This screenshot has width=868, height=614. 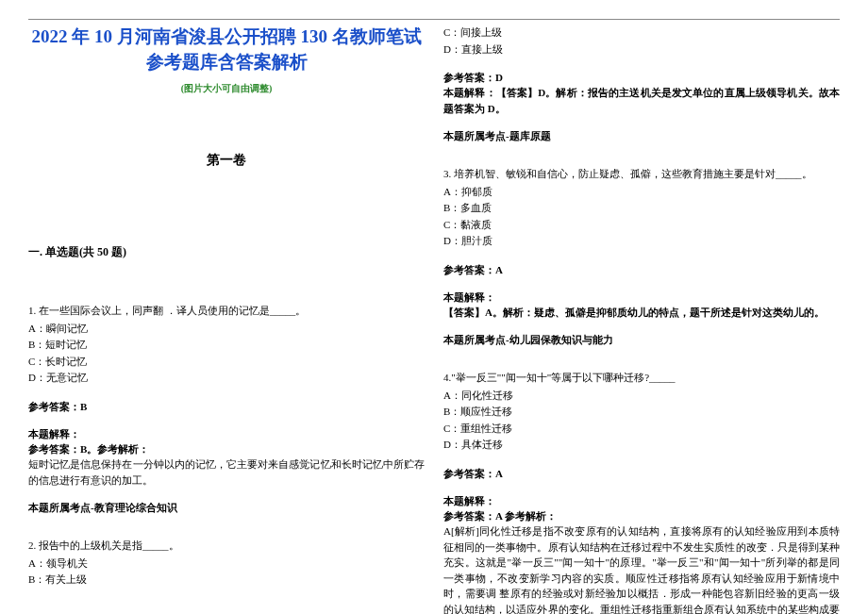 I want to click on q4-exp-body: A[解析]同化性迁移是指不改变原有的认知结构，直接将原有的认知经验应用到本质特征…, so click(x=642, y=569).